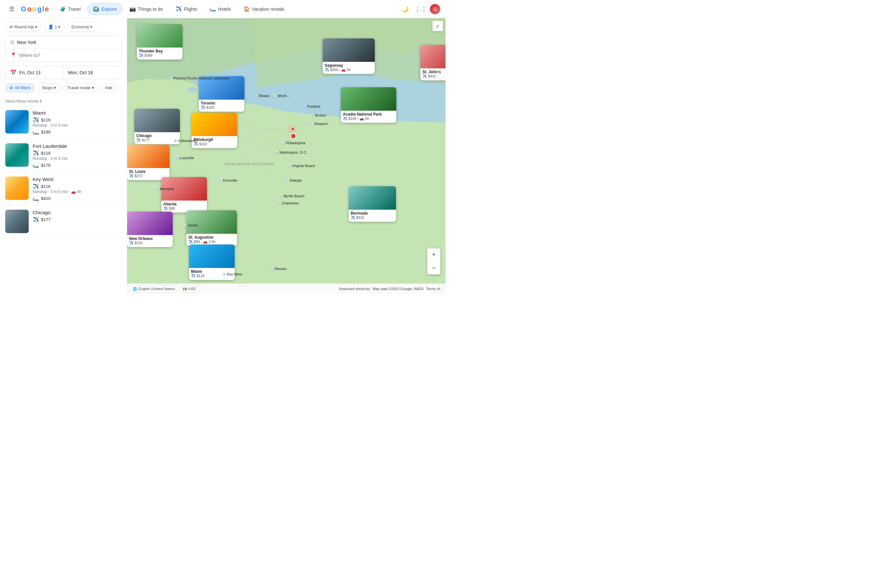 The image size is (891, 588). I want to click on zoom-out-button: −, so click(434, 268).